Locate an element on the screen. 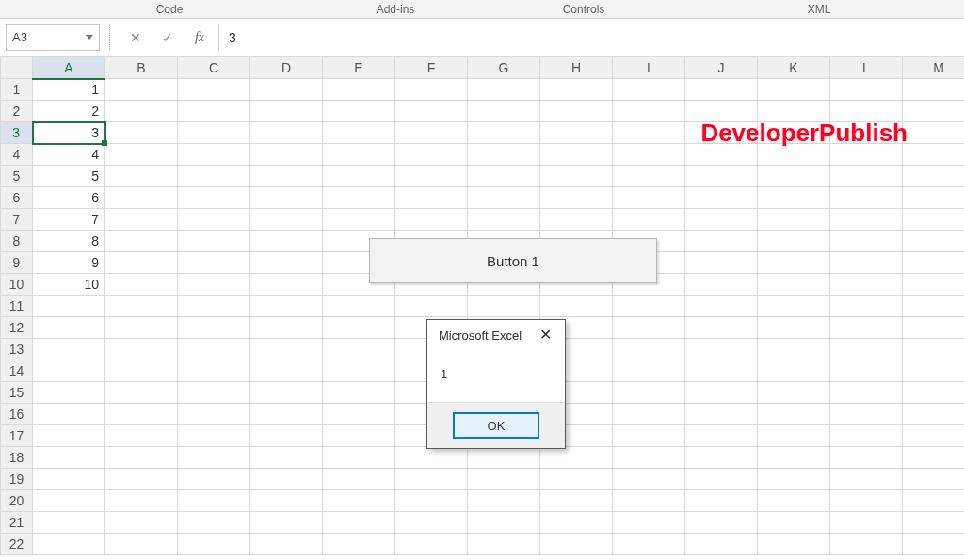  cell-D17 is located at coordinates (286, 437).